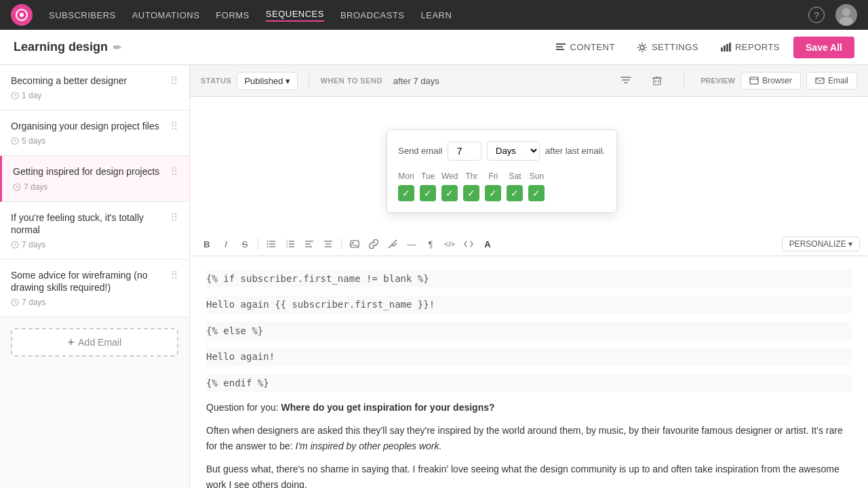 This screenshot has width=868, height=488. I want to click on edit-title-icon: ✏, so click(117, 47).